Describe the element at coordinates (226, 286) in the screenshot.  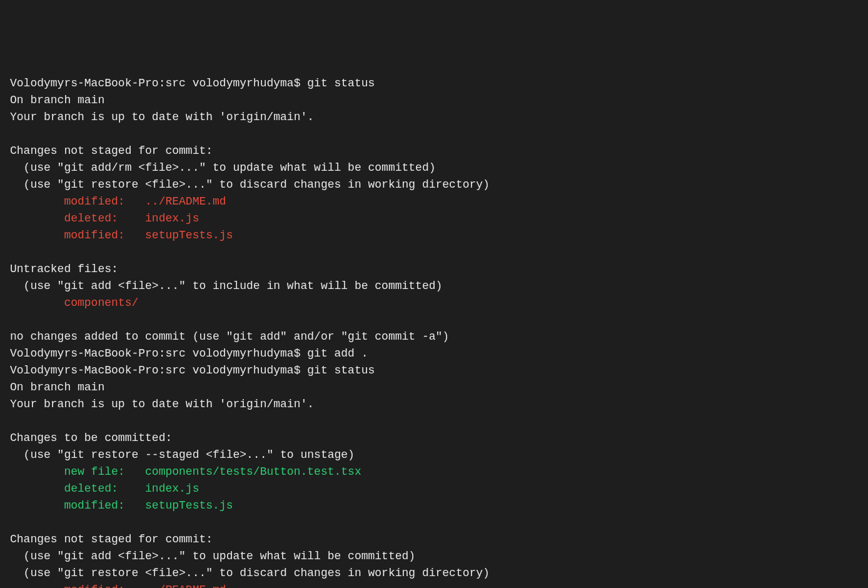
I see `hint-text: (use "git add <file>..." to include in w…` at that location.